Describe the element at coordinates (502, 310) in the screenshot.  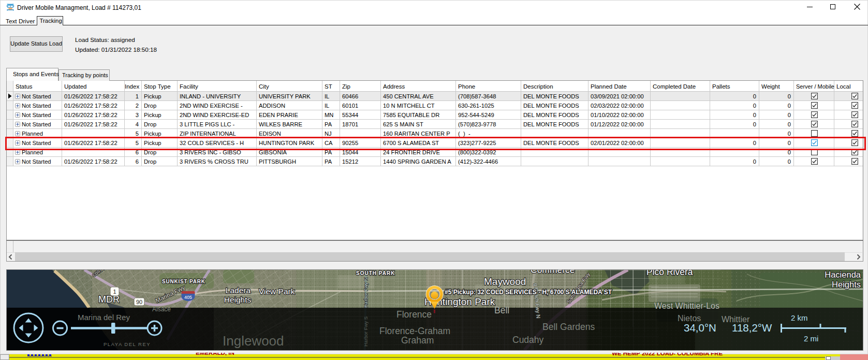
I see `svg-text: Bell` at that location.